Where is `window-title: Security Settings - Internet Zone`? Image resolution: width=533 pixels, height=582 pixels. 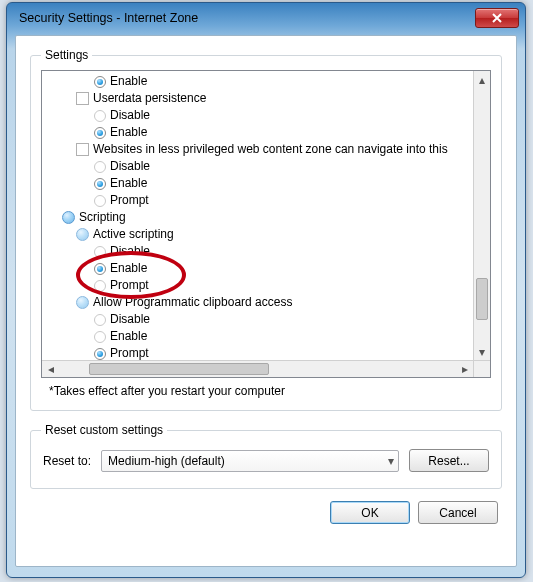
window-title: Security Settings - Internet Zone is located at coordinates (244, 18).